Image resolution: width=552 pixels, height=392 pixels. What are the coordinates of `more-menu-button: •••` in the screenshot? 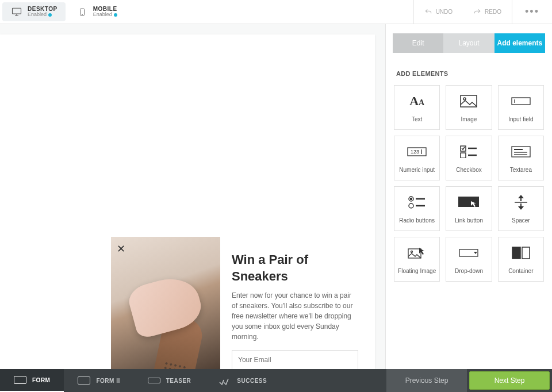 It's located at (532, 11).